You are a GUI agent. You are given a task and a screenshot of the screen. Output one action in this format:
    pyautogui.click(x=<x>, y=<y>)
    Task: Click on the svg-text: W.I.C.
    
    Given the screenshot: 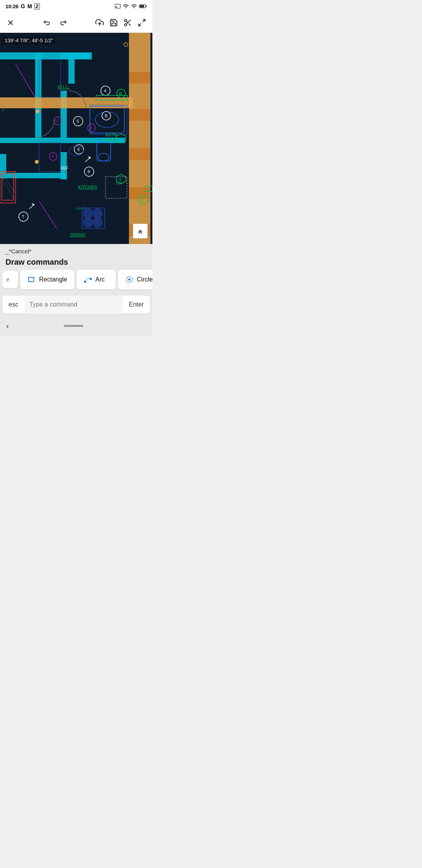 What is the action you would take?
    pyautogui.click(x=64, y=87)
    